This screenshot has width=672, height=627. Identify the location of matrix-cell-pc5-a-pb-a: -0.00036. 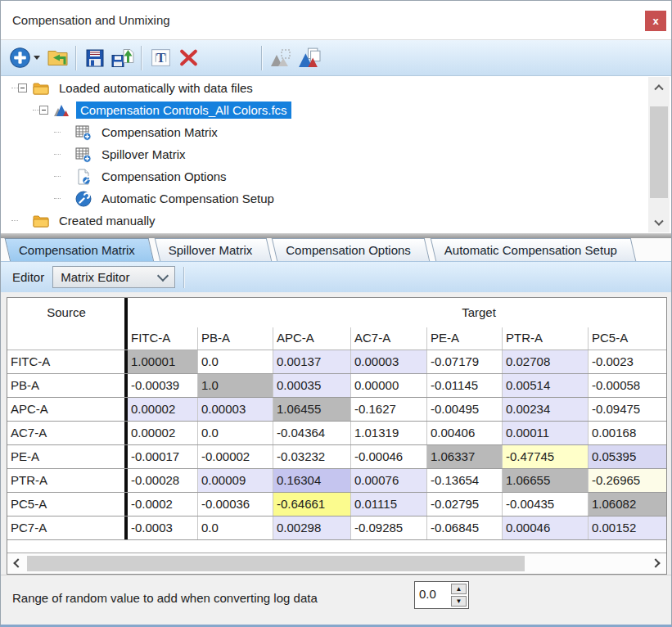
(236, 504).